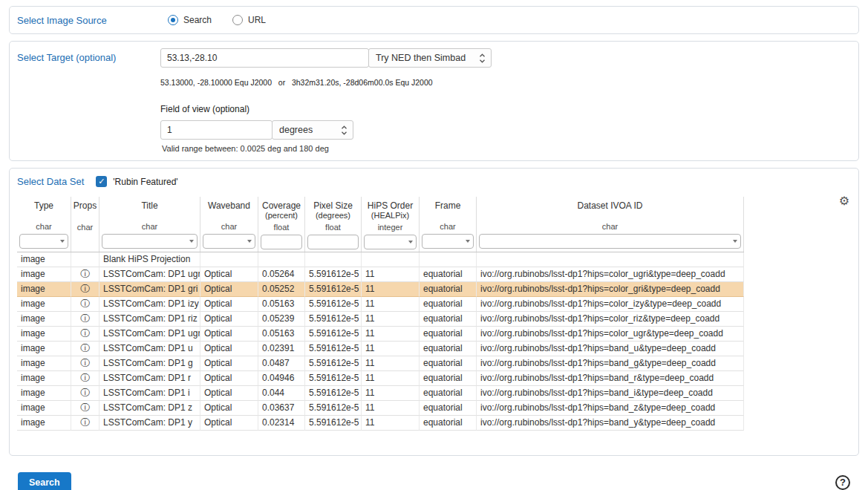 This screenshot has height=490, width=868. I want to click on settings-gear-icon: ⚙, so click(844, 201).